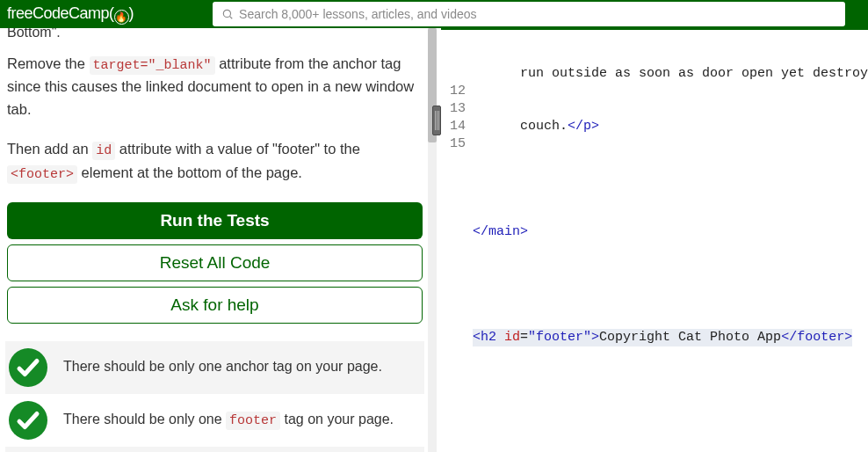 The height and width of the screenshot is (452, 868). What do you see at coordinates (228, 14) in the screenshot?
I see `search-icon` at bounding box center [228, 14].